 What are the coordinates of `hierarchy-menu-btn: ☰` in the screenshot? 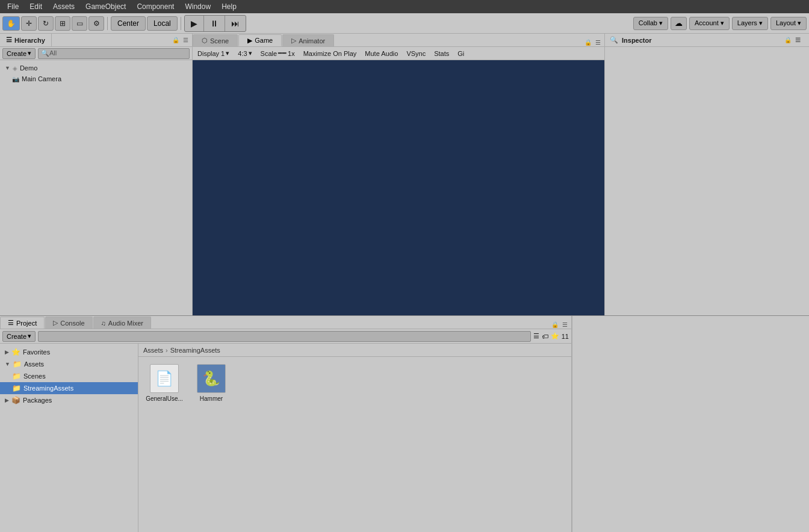 It's located at (185, 40).